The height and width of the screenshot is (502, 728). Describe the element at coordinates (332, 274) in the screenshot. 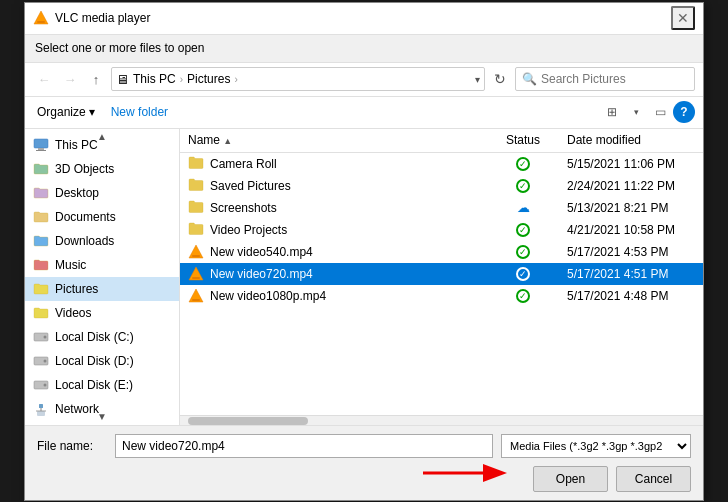

I see `file-name-new-video720: New video720.mp4` at that location.